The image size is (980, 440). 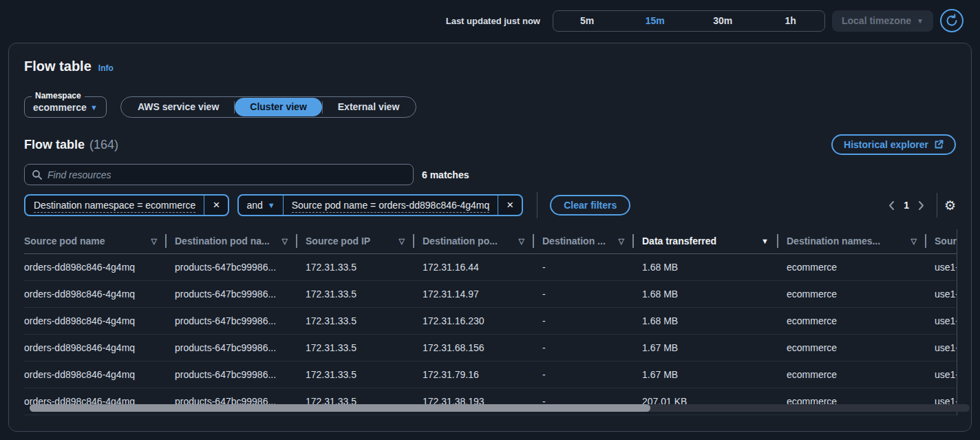 What do you see at coordinates (219, 175) in the screenshot?
I see `search-box` at bounding box center [219, 175].